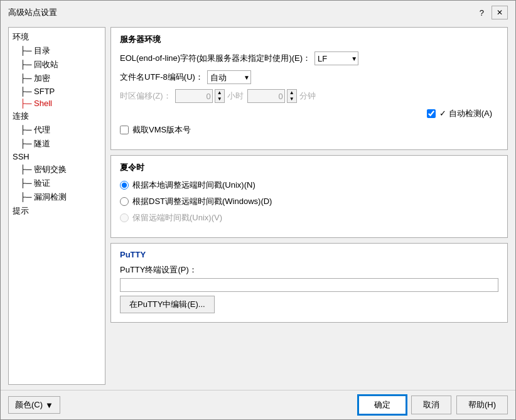 This screenshot has width=516, height=420. I want to click on footer-left: 颜色(C) ▼, so click(34, 405).